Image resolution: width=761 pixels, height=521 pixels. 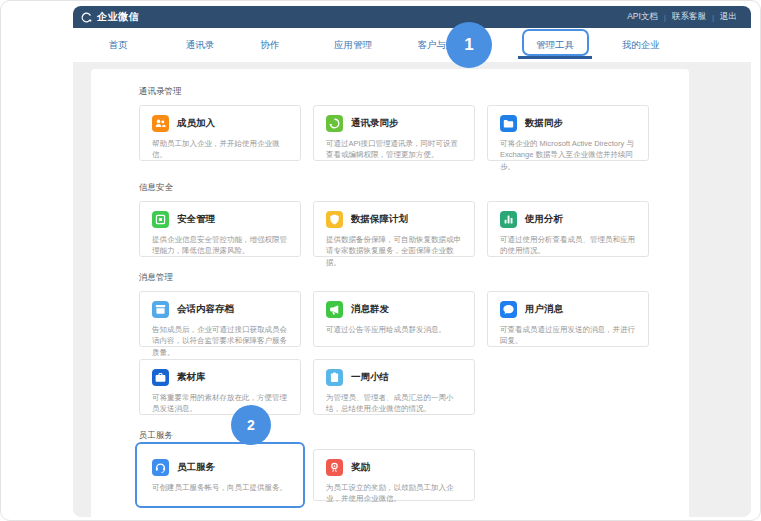 I want to click on weekly-summary-icon, so click(x=334, y=378).